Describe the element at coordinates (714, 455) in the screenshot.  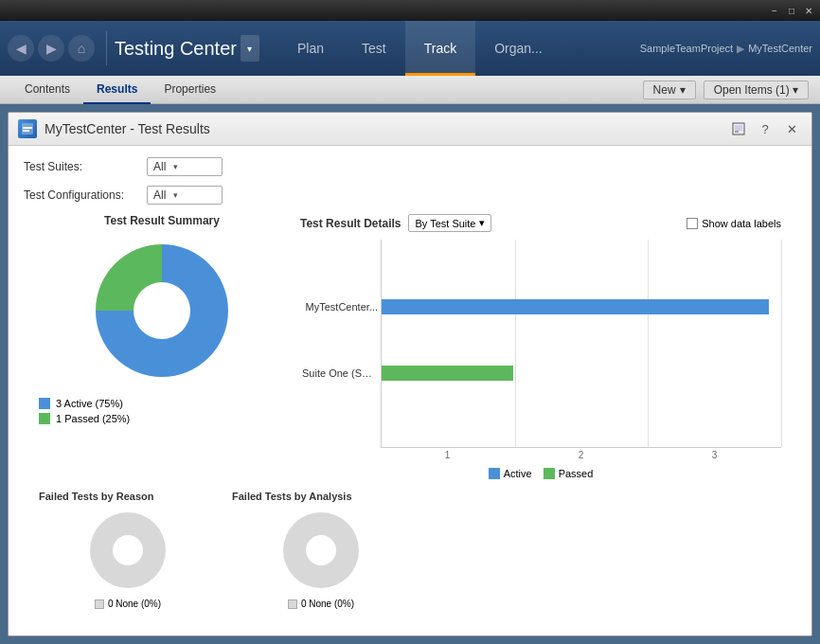
I see `x-label-3: 3` at that location.